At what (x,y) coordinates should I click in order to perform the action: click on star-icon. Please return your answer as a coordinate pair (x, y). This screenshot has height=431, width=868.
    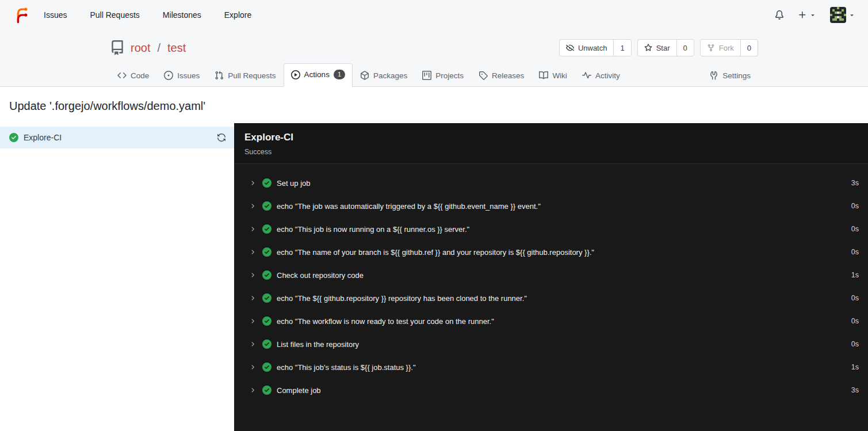
    Looking at the image, I should click on (648, 48).